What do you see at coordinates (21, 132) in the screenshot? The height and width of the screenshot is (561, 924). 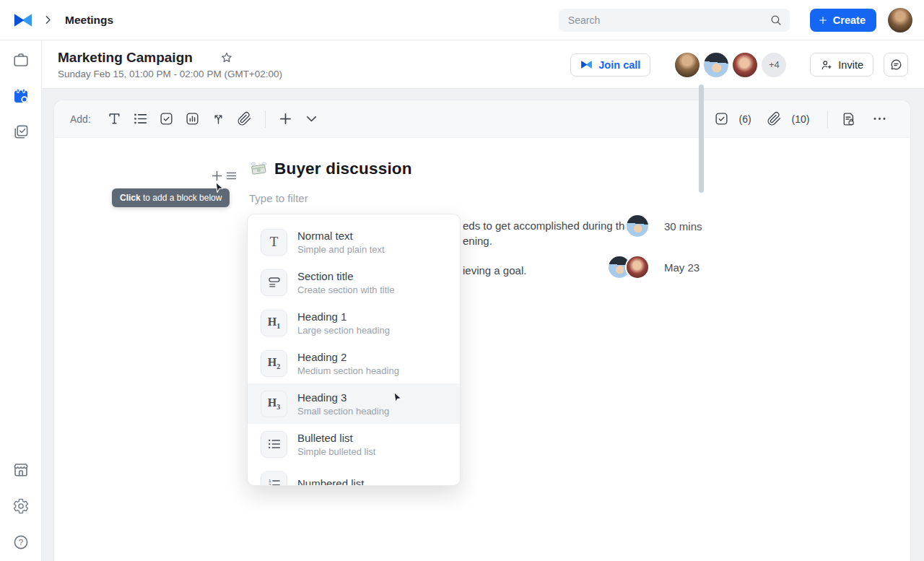 I see `sidebar-item-tasks` at bounding box center [21, 132].